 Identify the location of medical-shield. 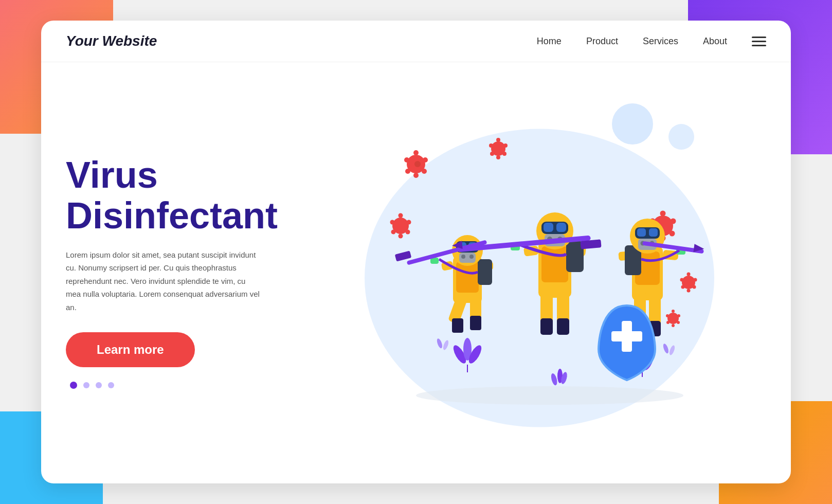
(627, 343).